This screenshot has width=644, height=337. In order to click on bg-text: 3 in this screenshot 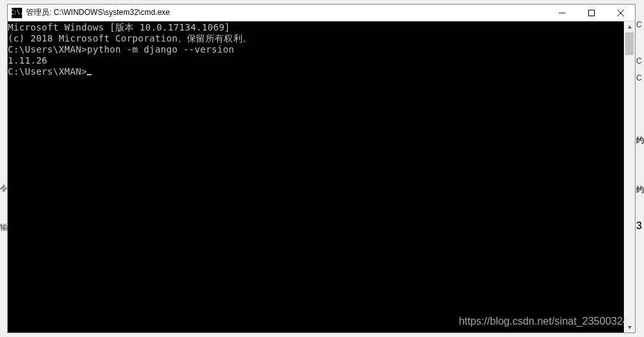, I will do `click(640, 226)`.